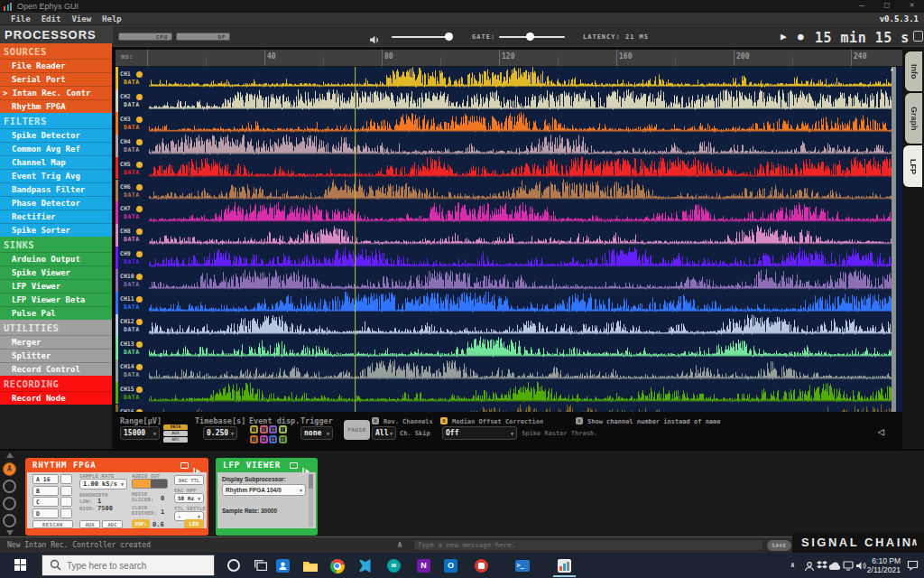  I want to click on dsp-value: 0.6, so click(159, 525).